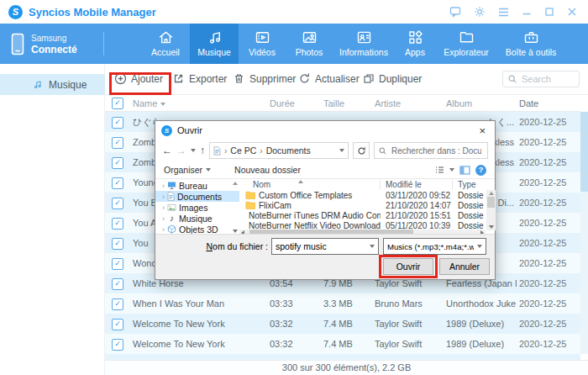 This screenshot has height=375, width=588. What do you see at coordinates (361, 151) in the screenshot?
I see `dialog-refresh-button` at bounding box center [361, 151].